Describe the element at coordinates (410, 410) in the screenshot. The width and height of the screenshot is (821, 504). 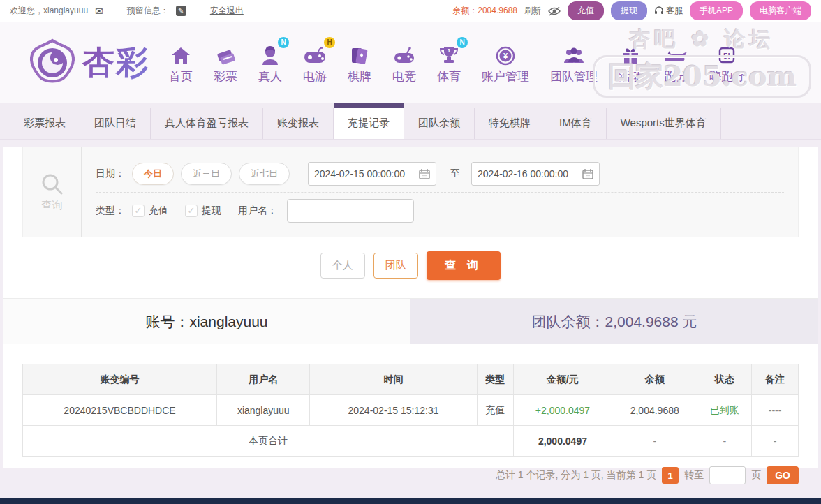
I see `table-row: 20240215VBCBDDHDCE xianglayuuu 2024-02-1…` at that location.